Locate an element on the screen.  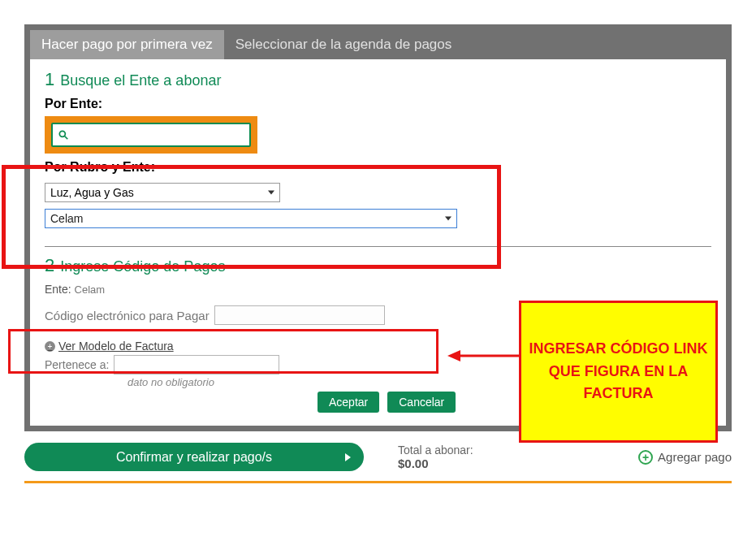
por-ente-label: Por Ente: is located at coordinates (378, 104).